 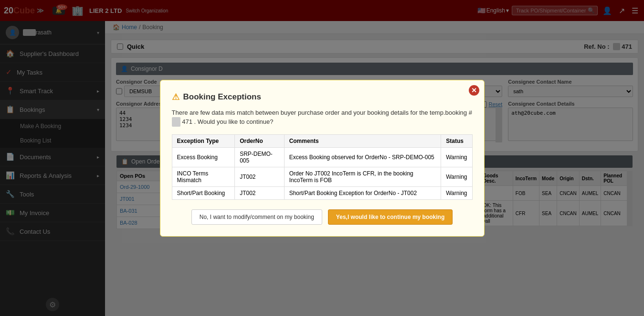 What do you see at coordinates (260, 141) in the screenshot?
I see `col-order-no: OrderNo` at bounding box center [260, 141].